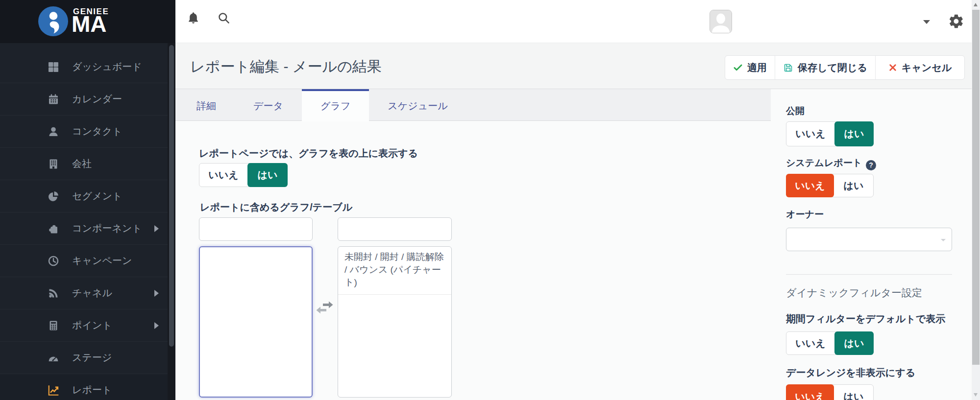 The image size is (980, 400). Describe the element at coordinates (893, 68) in the screenshot. I see `x-icon` at that location.